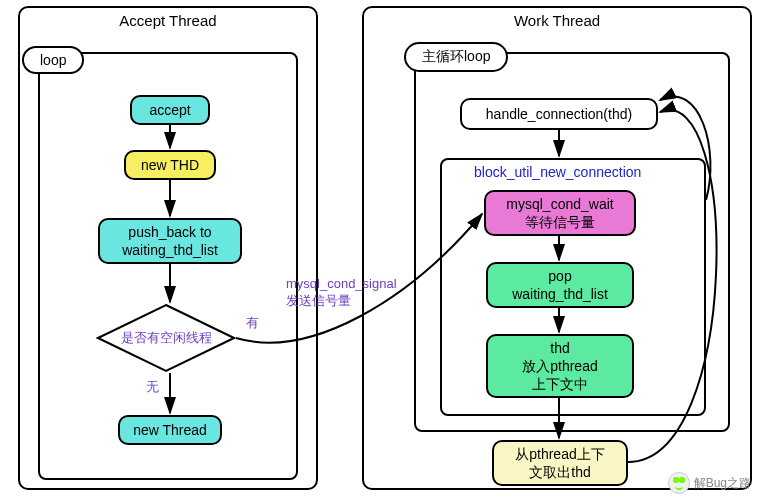 This screenshot has width=763, height=500. Describe the element at coordinates (560, 285) in the screenshot. I see `pop-node: pop waiting_thd_list` at that location.